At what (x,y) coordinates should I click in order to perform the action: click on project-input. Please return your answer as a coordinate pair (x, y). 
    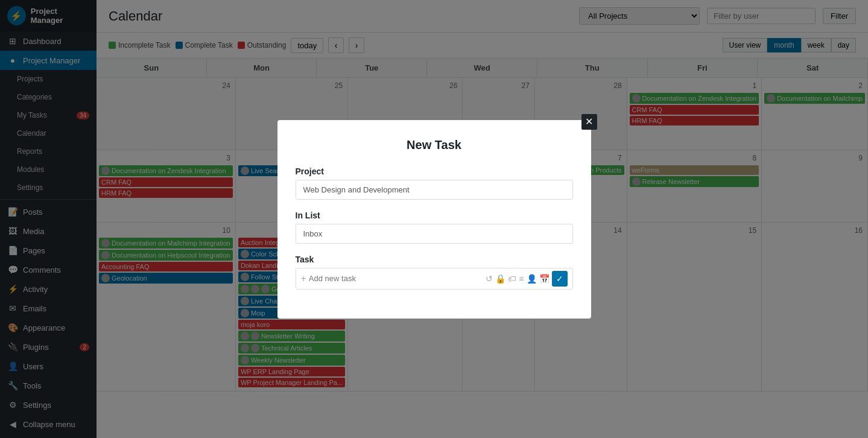
    Looking at the image, I should click on (434, 189).